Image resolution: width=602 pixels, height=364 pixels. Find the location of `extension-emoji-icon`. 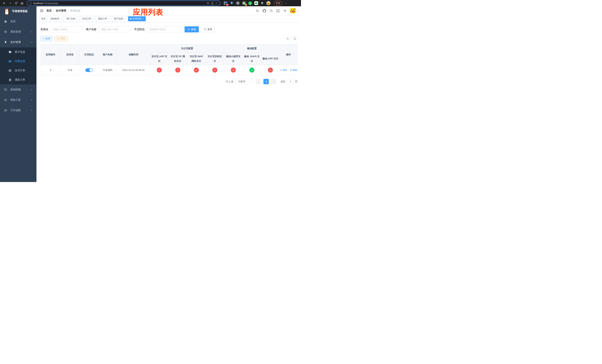

extension-emoji-icon is located at coordinates (268, 3).